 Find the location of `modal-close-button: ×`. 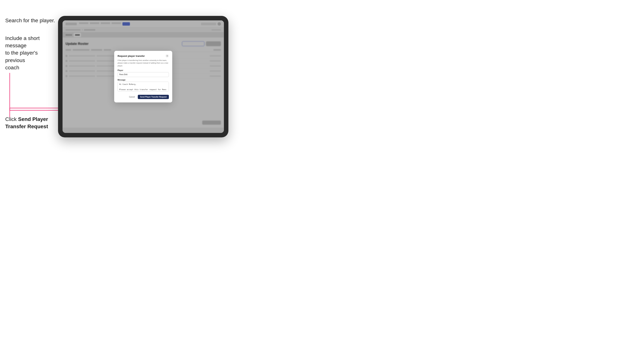

modal-close-button: × is located at coordinates (167, 56).